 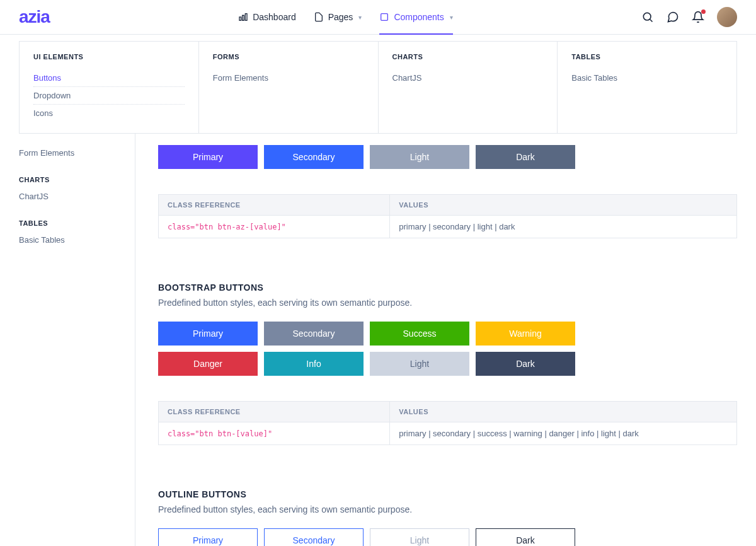 I want to click on outline-title: OUTLINE BUTTONS, so click(x=447, y=494).